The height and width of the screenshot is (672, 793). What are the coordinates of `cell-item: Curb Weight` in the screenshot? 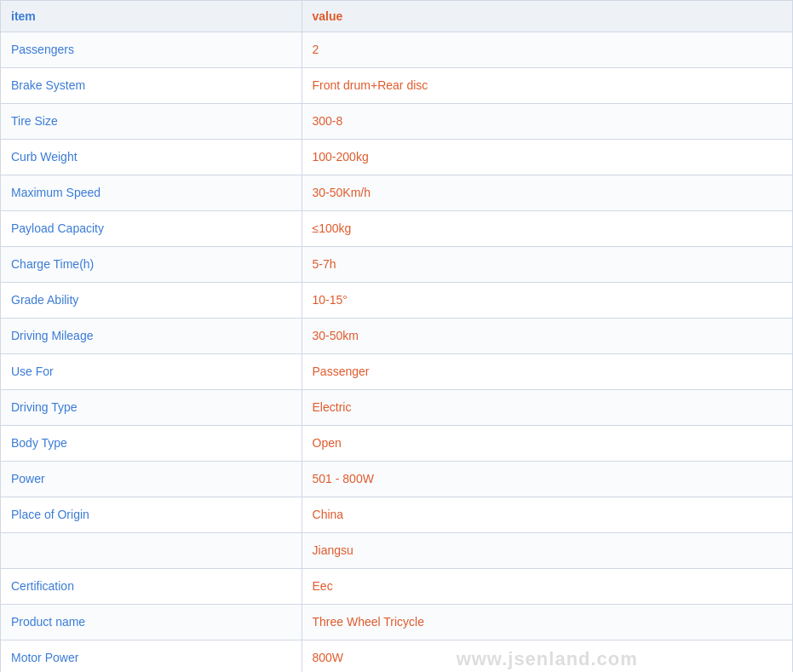 It's located at (152, 158).